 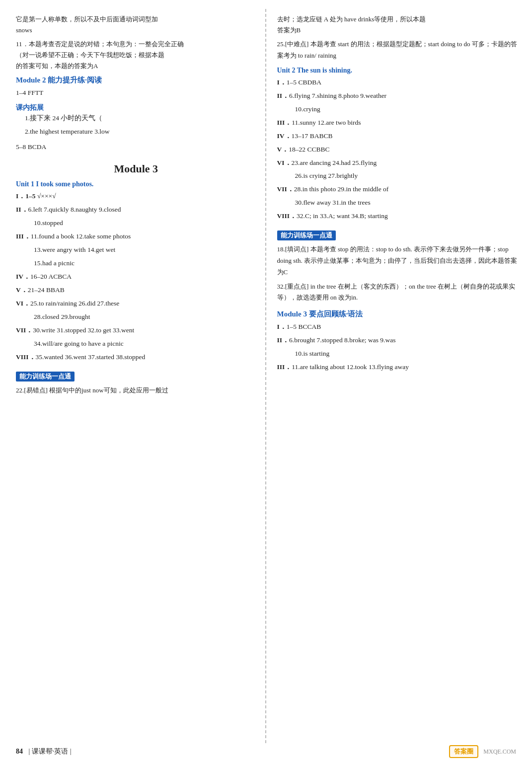 I want to click on kn-title: 课内拓展, so click(x=30, y=107).